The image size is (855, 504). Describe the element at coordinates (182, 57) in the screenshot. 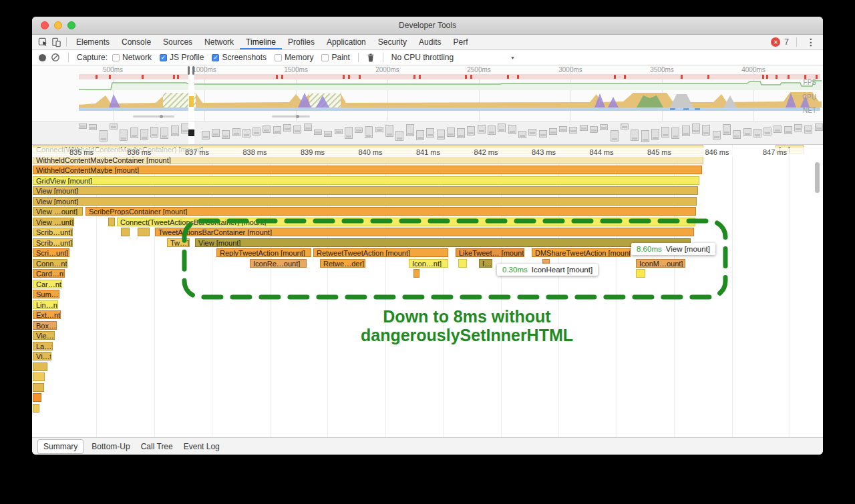

I see `capture-js-profile-checkbox: ✓JS Profile` at that location.